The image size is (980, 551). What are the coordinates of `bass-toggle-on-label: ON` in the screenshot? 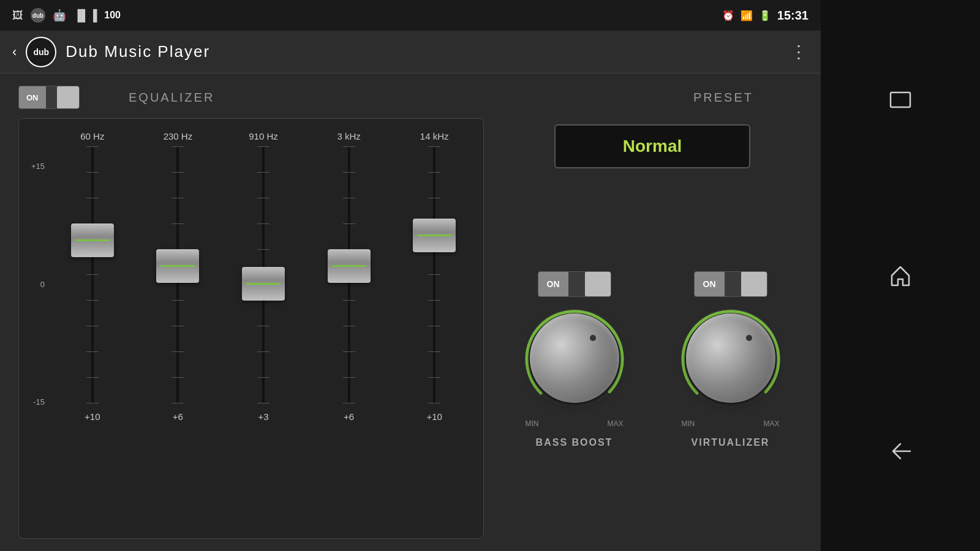 It's located at (554, 284).